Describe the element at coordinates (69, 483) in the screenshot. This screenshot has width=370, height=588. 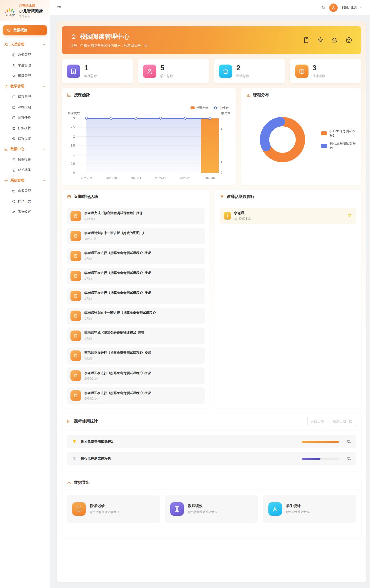
I see `download-icon` at that location.